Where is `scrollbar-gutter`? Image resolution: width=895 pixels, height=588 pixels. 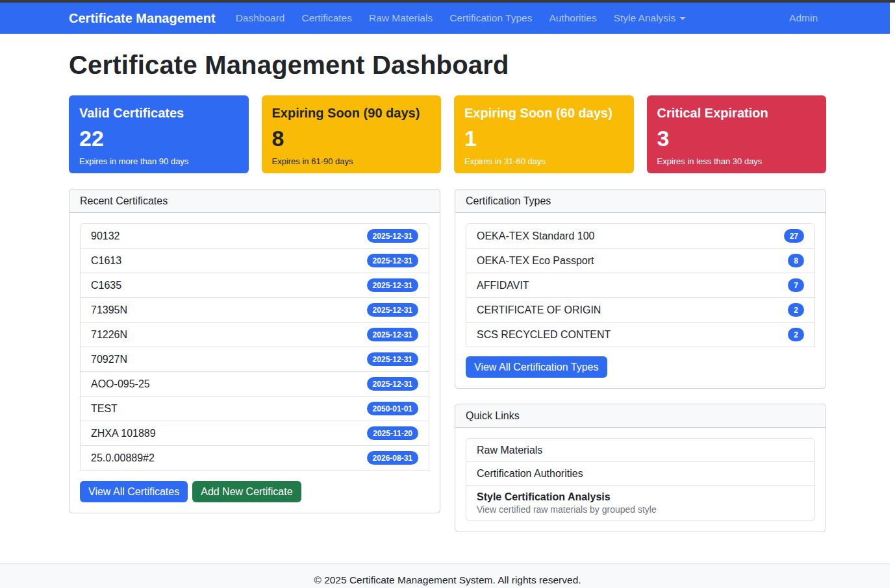 scrollbar-gutter is located at coordinates (892, 295).